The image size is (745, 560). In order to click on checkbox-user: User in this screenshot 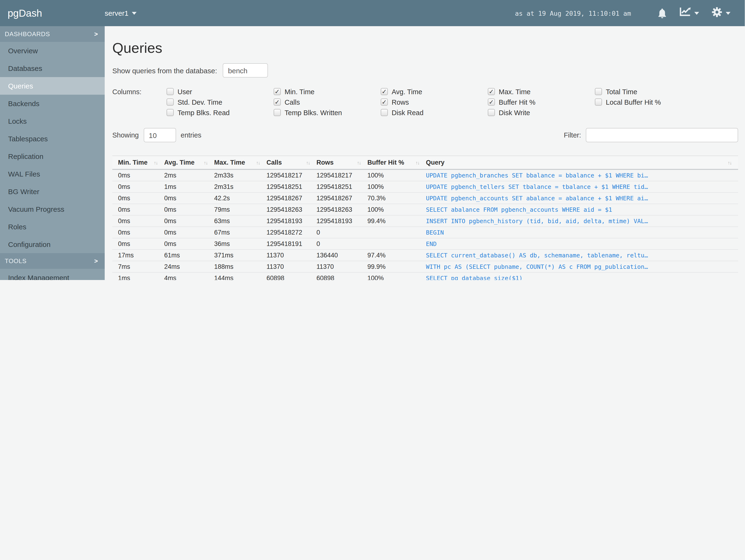, I will do `click(220, 92)`.